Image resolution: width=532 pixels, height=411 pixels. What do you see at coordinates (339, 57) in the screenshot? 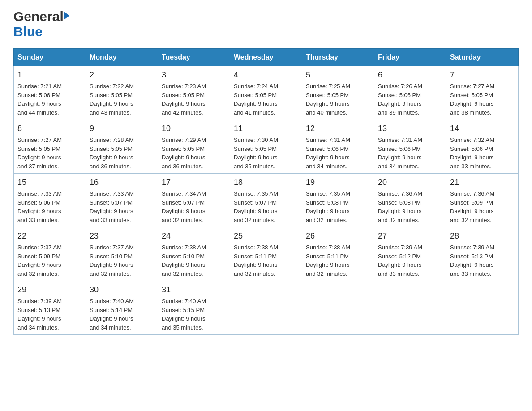
I see `header-thursday: Thursday` at bounding box center [339, 57].